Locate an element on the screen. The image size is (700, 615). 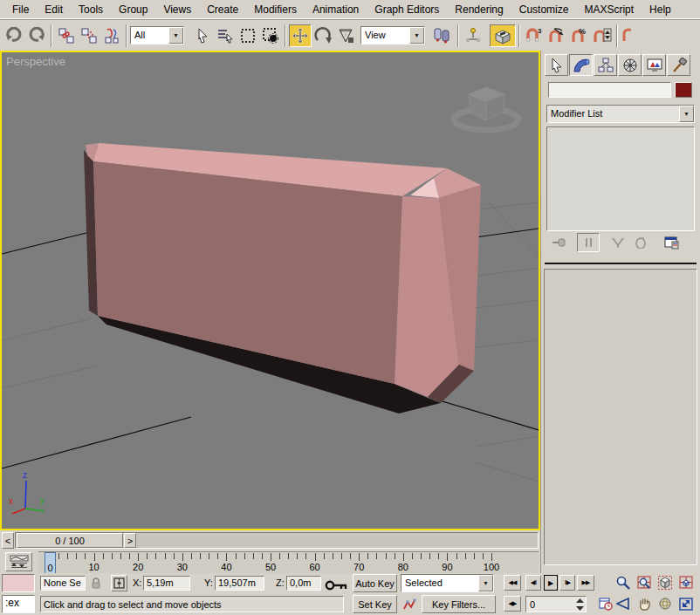
time-configuration-button is located at coordinates (606, 604).